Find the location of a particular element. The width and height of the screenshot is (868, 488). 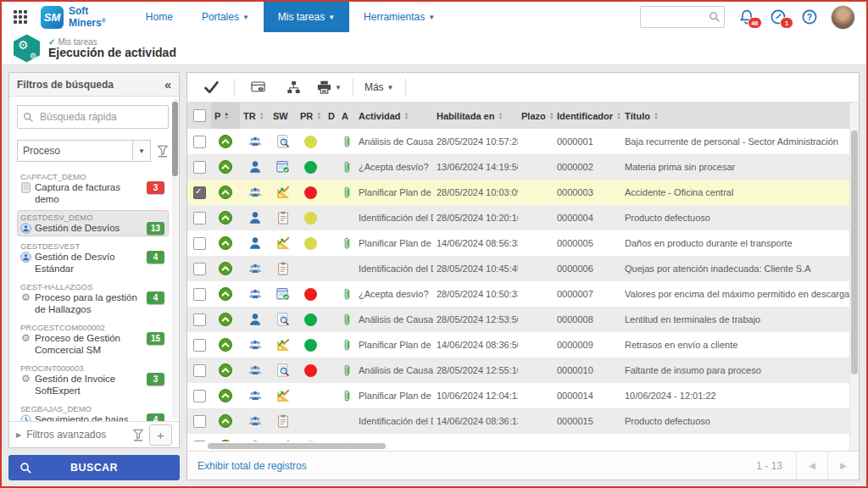

task-row: Identificación del Desvío28/05/2024 10:4… is located at coordinates (519, 269).